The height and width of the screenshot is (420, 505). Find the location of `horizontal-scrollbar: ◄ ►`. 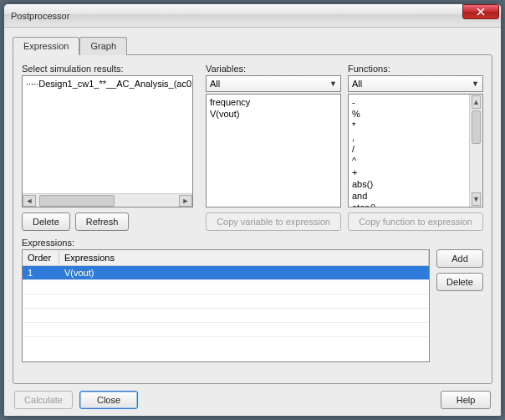

horizontal-scrollbar: ◄ ► is located at coordinates (107, 200).